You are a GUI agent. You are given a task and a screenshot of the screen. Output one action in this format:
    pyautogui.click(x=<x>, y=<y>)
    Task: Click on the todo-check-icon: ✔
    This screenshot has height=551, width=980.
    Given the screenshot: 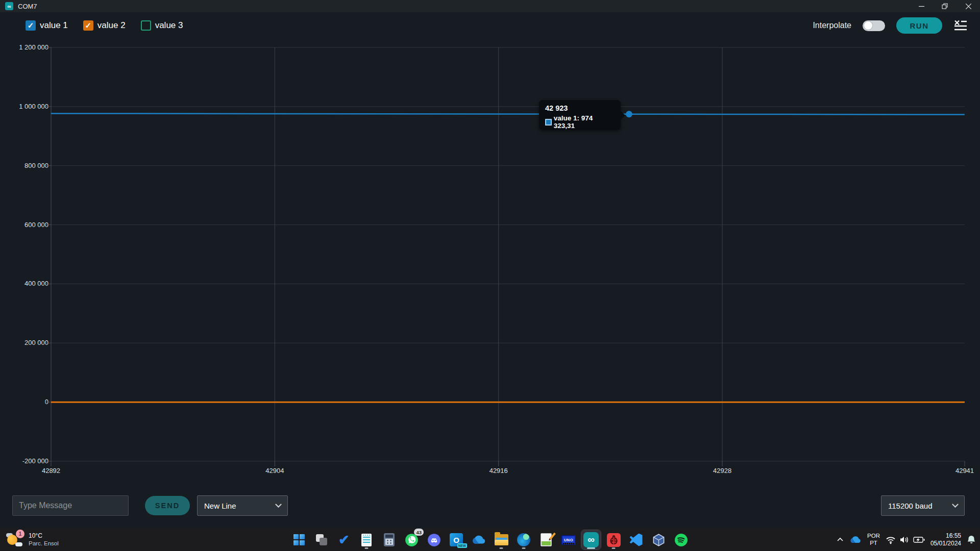 What is the action you would take?
    pyautogui.click(x=344, y=540)
    